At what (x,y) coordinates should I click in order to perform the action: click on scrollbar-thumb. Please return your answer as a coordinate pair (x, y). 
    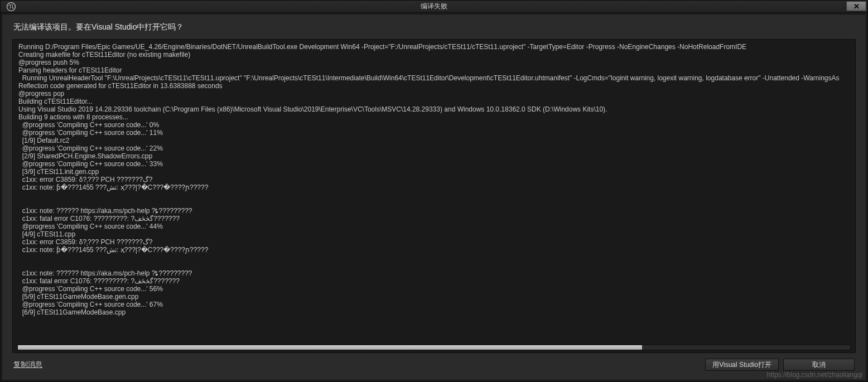
    Looking at the image, I should click on (330, 347).